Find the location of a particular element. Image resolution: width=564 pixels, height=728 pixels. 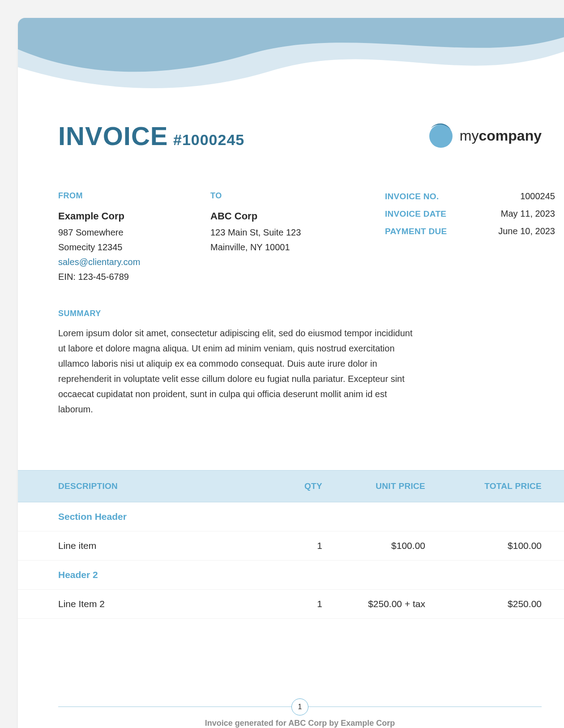

globe-icon is located at coordinates (440, 136).